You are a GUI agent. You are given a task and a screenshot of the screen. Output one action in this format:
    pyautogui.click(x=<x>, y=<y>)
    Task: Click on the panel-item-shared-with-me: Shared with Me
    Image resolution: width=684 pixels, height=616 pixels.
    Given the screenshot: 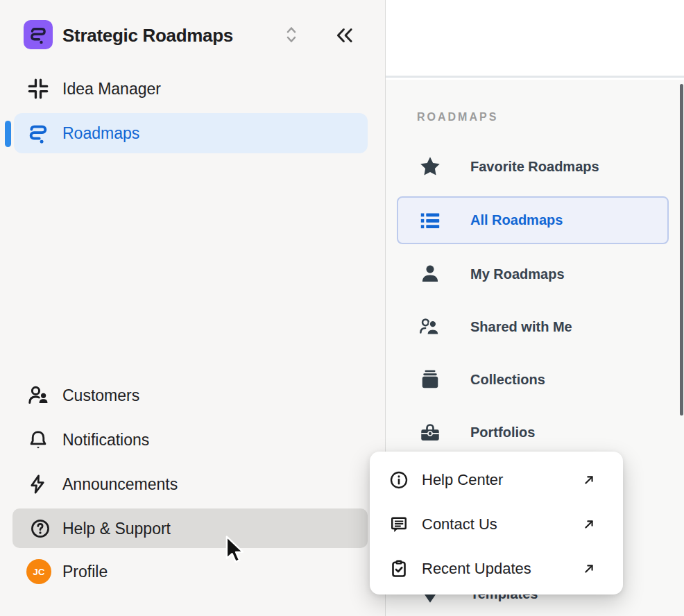 What is the action you would take?
    pyautogui.click(x=535, y=327)
    